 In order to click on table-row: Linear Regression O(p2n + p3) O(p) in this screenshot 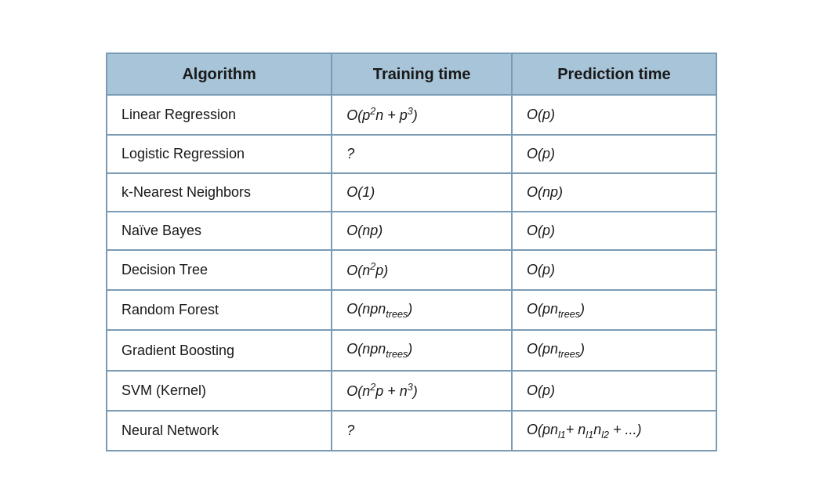, I will do `click(412, 114)`.